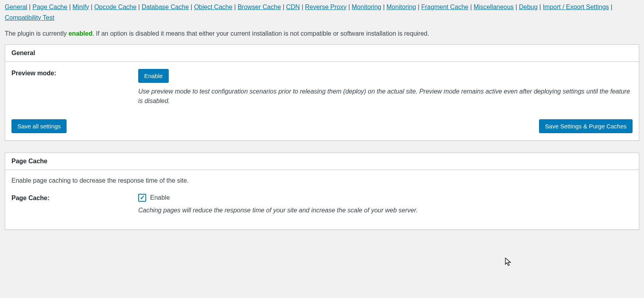  I want to click on nav-link-compatibility-test: Compatibility Test, so click(29, 17).